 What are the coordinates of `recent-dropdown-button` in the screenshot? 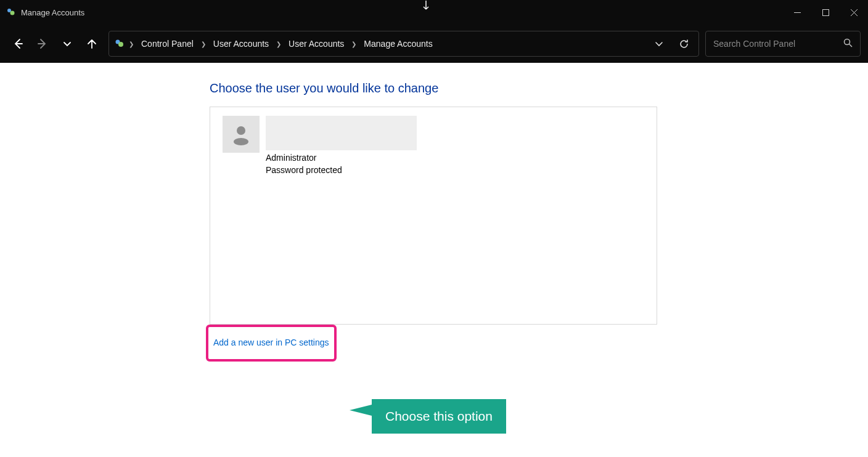 It's located at (67, 44).